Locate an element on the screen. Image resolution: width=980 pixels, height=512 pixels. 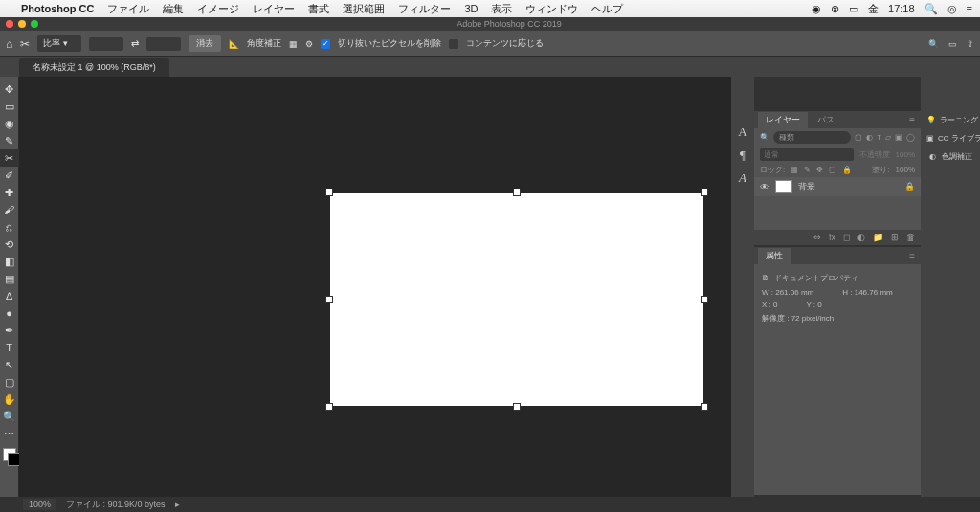
glyphs-panel-icon: A is located at coordinates (743, 178).